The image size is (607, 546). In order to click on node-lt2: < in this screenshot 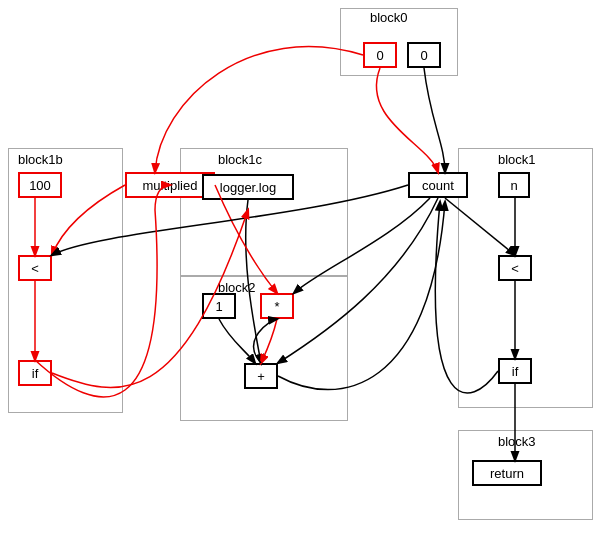, I will do `click(515, 268)`.